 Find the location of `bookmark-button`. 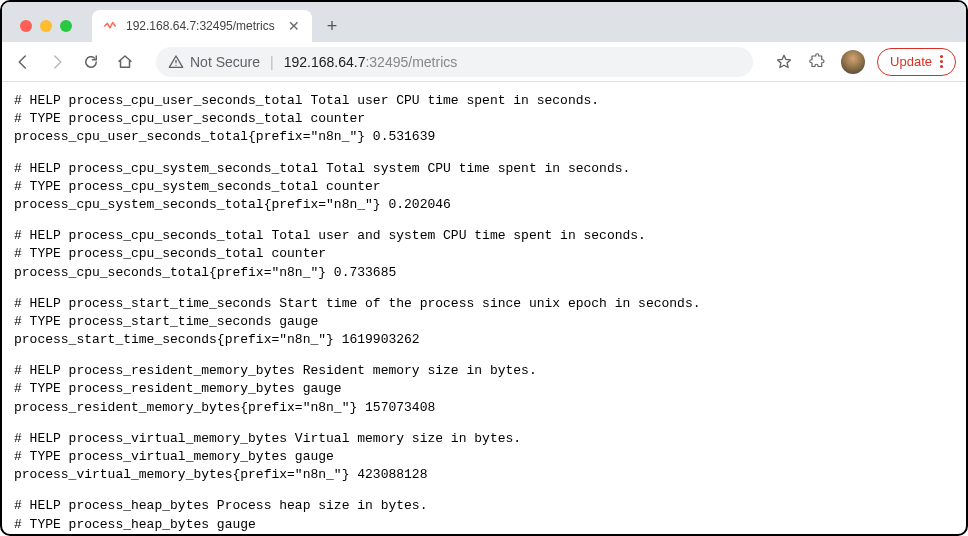

bookmark-button is located at coordinates (784, 62).